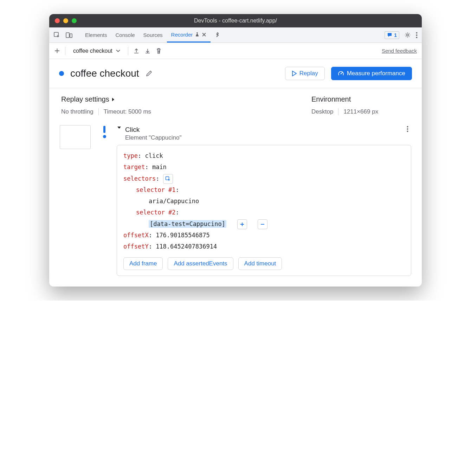 The image size is (471, 476). I want to click on recording-select: coffee checkout, so click(97, 51).